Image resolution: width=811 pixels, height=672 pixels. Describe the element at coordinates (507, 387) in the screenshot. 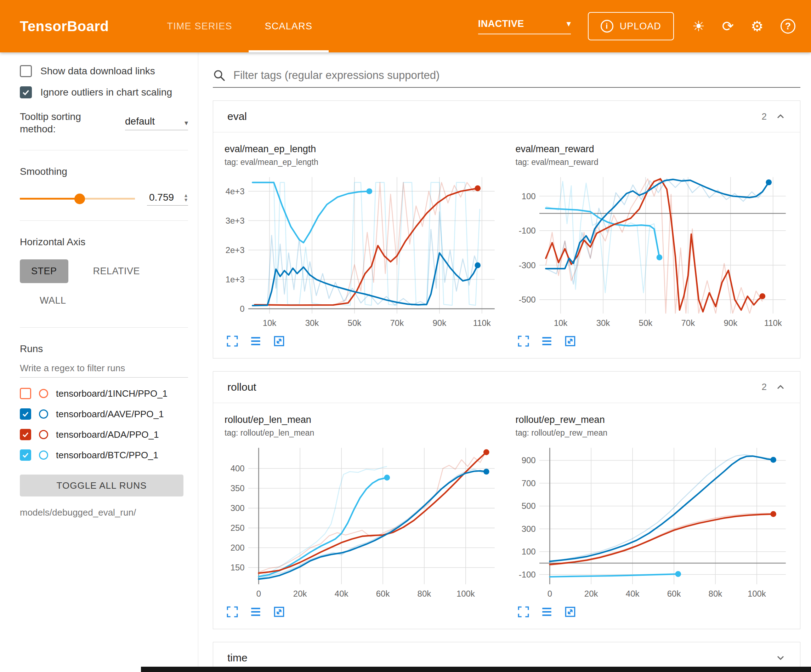

I see `section-rollout-header: rollout 2` at that location.